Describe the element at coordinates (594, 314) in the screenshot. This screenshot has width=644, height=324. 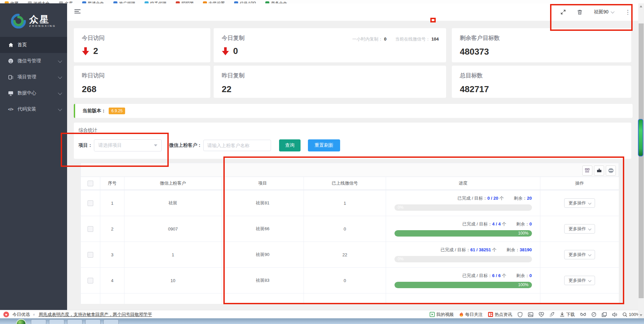
I see `swirl-icon` at that location.